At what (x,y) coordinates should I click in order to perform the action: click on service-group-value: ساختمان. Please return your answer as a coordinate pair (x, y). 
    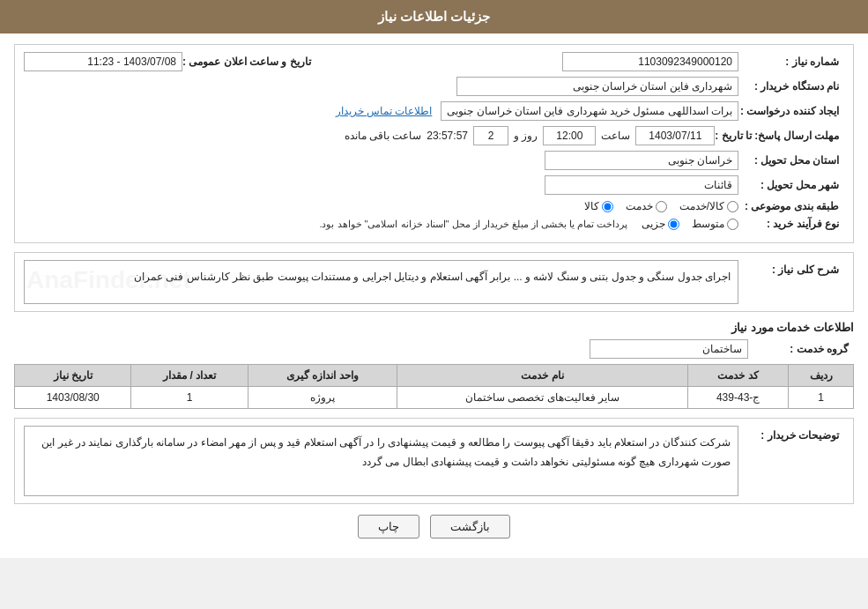
    Looking at the image, I should click on (669, 349).